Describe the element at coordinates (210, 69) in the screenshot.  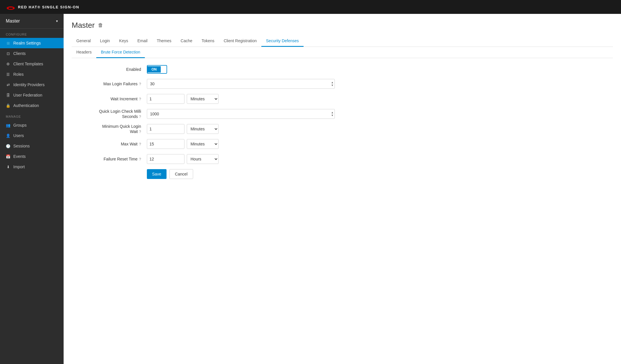
I see `enabled-control: ON` at that location.